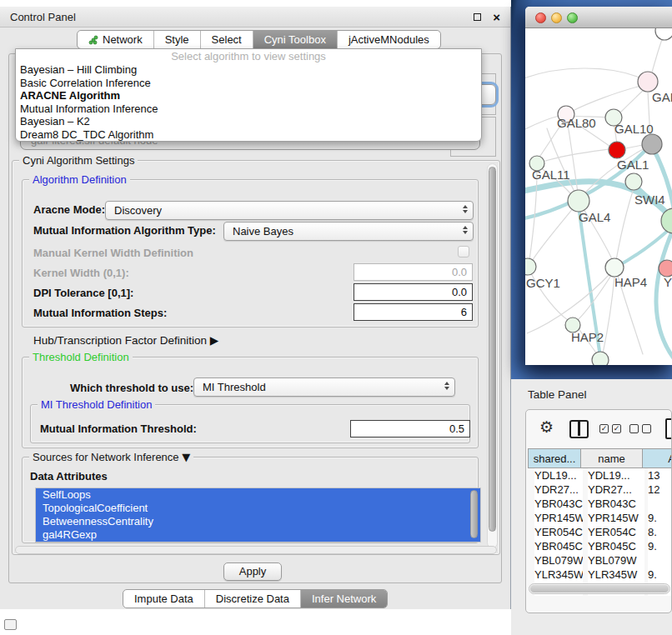  I want to click on minimize-traffic-light, so click(557, 18).